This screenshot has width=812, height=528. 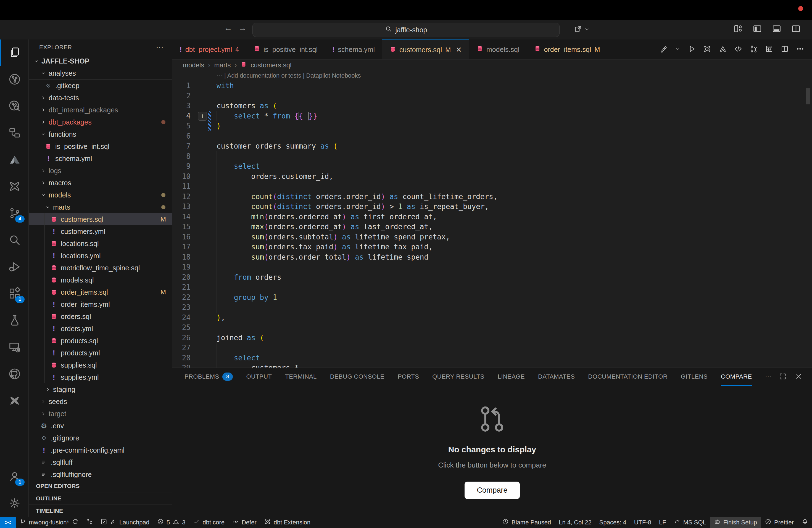 What do you see at coordinates (754, 49) in the screenshot?
I see `git-pull-request-icon` at bounding box center [754, 49].